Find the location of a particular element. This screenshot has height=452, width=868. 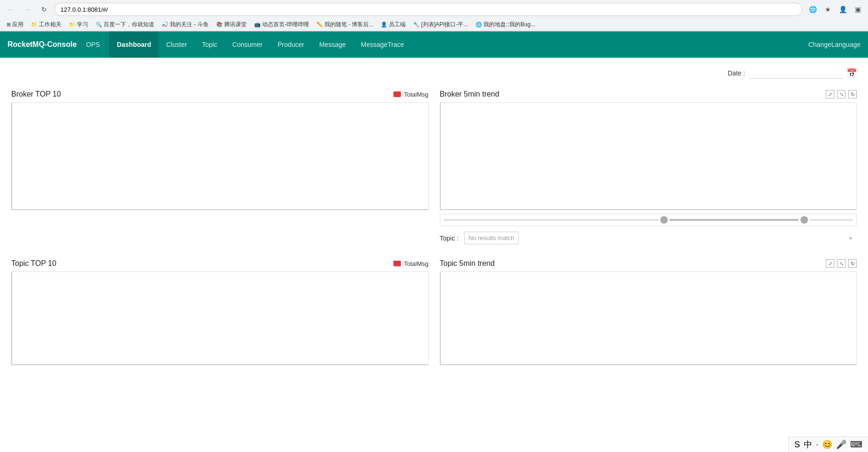

extensions-button: ▣ is located at coordinates (858, 9).